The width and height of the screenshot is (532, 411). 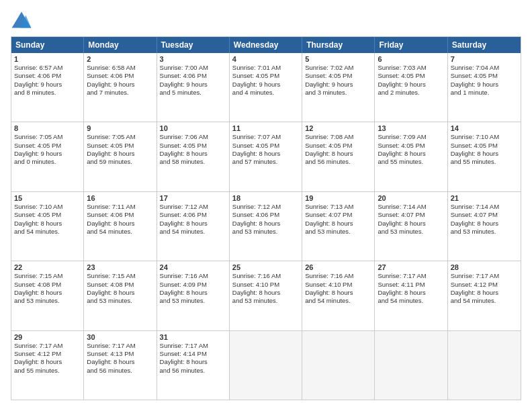 What do you see at coordinates (411, 198) in the screenshot?
I see `day-number: 20` at bounding box center [411, 198].